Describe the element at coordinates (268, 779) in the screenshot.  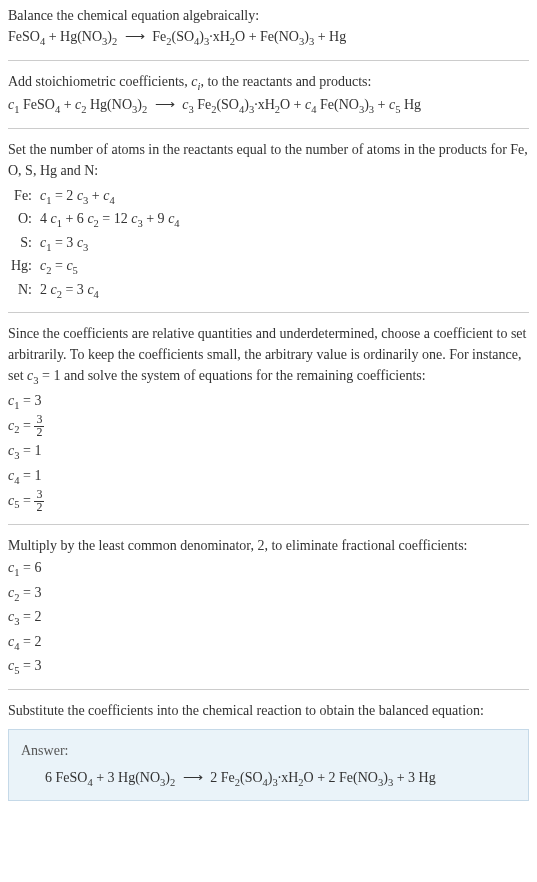
I see `answer-equation: 6 FeSO4 + 3 Hg(NO3)2 ⟶ 2 Fe2(SO4)3·xH2O …` at that location.